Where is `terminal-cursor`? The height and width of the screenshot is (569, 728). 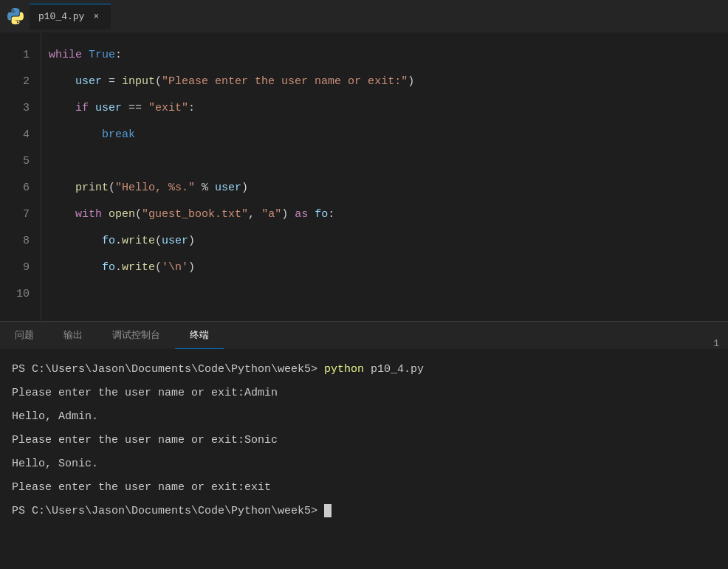
terminal-cursor is located at coordinates (328, 511).